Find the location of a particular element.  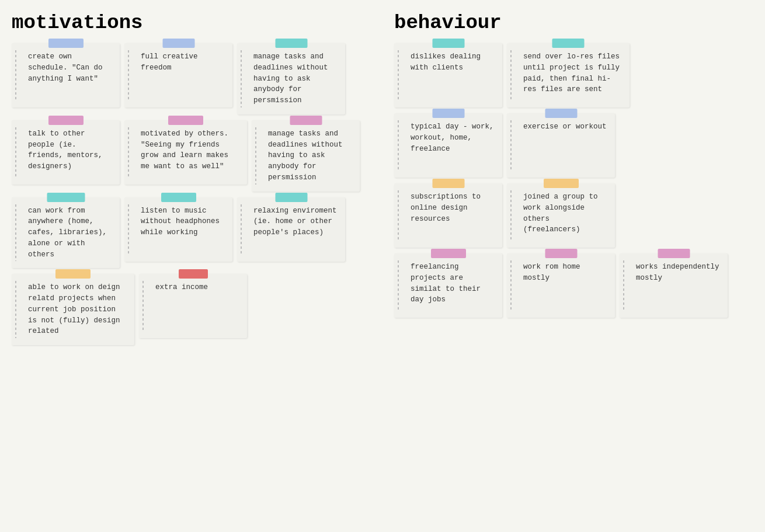

sticky-note: full creative freedom is located at coordinates (179, 75).